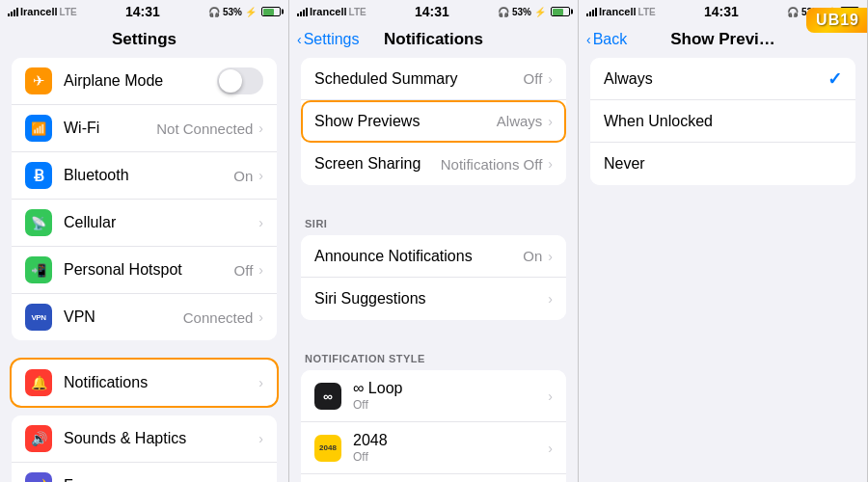 The width and height of the screenshot is (868, 482). Describe the element at coordinates (106, 382) in the screenshot. I see `notifications-label: Notifications` at that location.